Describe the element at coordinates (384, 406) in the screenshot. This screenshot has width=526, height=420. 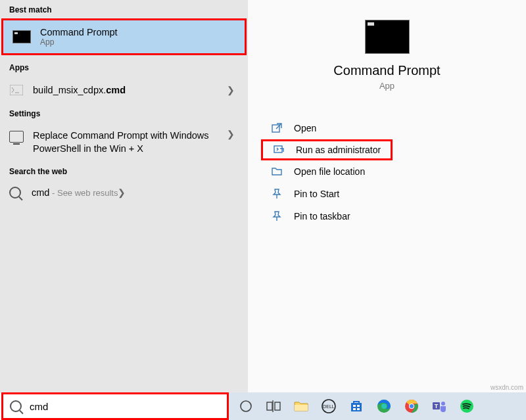
I see `edge-icon` at that location.